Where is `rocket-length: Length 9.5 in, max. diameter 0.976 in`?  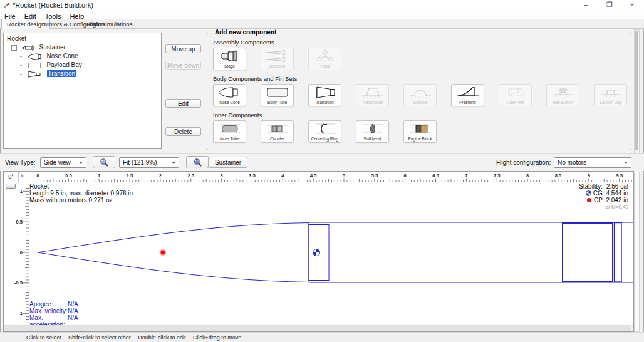
rocket-length: Length 9.5 in, max. diameter 0.976 in is located at coordinates (81, 193).